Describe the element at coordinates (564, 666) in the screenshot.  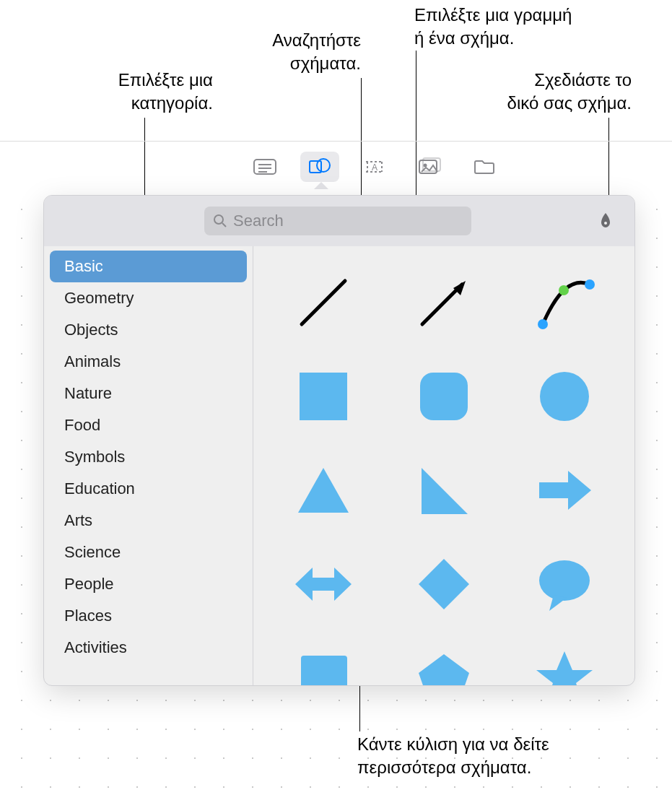
I see `shape-star` at that location.